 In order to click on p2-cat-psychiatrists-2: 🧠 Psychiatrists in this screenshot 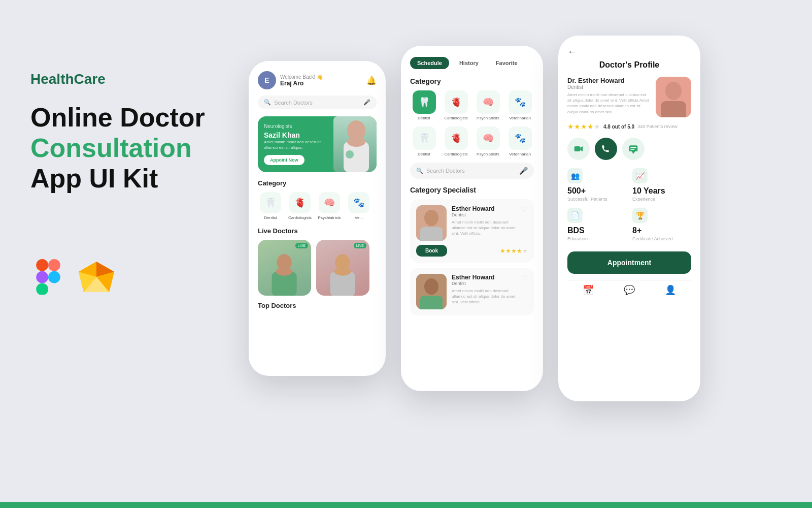, I will do `click(488, 141)`.